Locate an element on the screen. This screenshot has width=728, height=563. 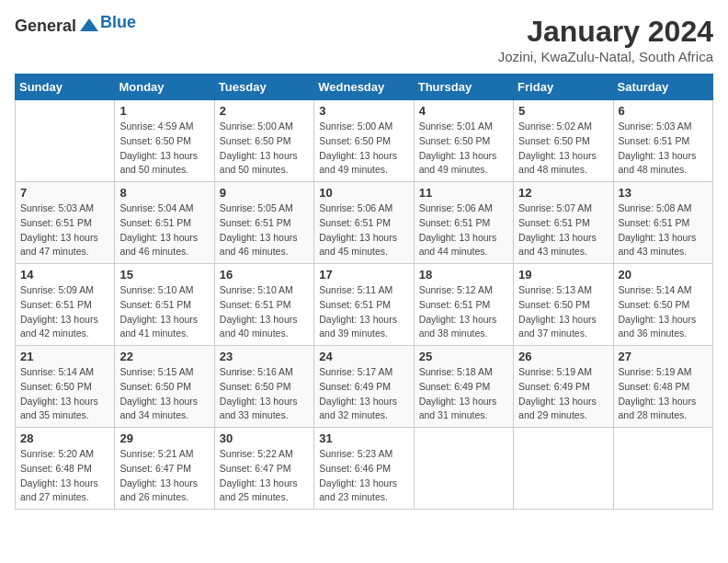
day-number: 26 is located at coordinates (563, 357).